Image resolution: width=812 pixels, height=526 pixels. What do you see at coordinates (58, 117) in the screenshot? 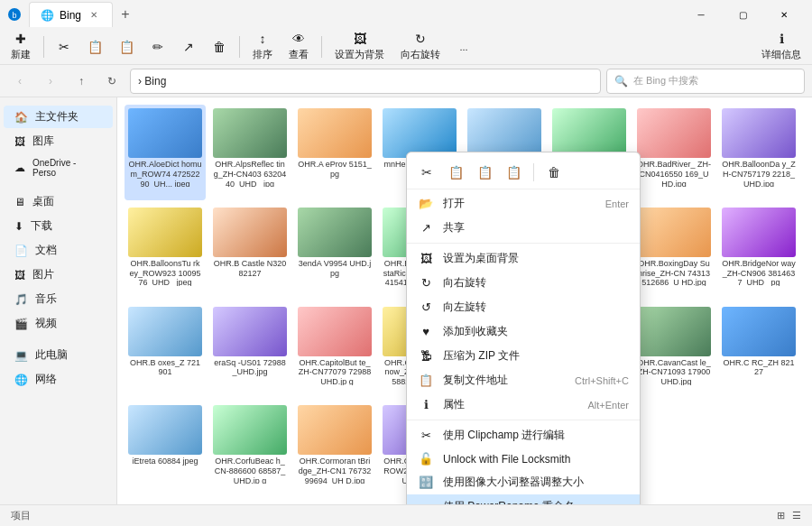
I see `sidebar-item-home: 🏠 主文件夹` at bounding box center [58, 117].